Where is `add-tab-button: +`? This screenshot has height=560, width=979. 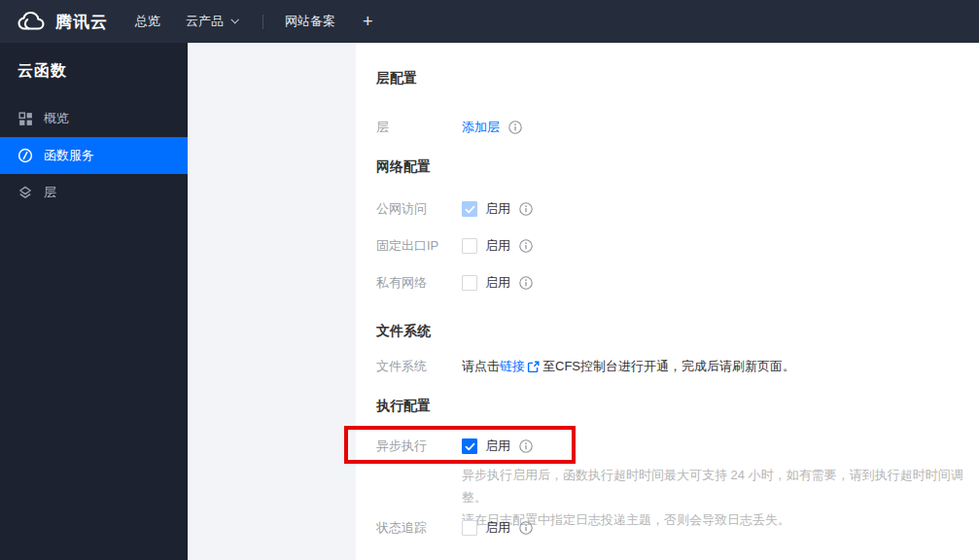 add-tab-button: + is located at coordinates (367, 21).